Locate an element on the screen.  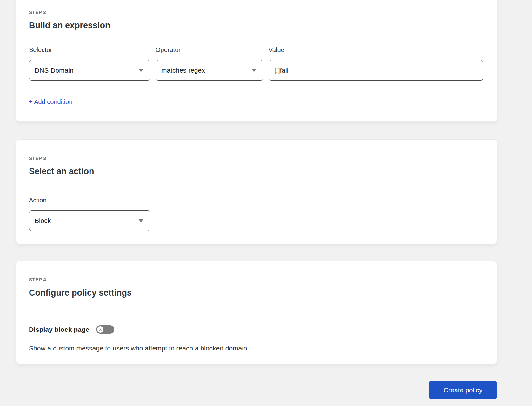
display-block-page-row: Display block page ✕ is located at coordinates (256, 330).